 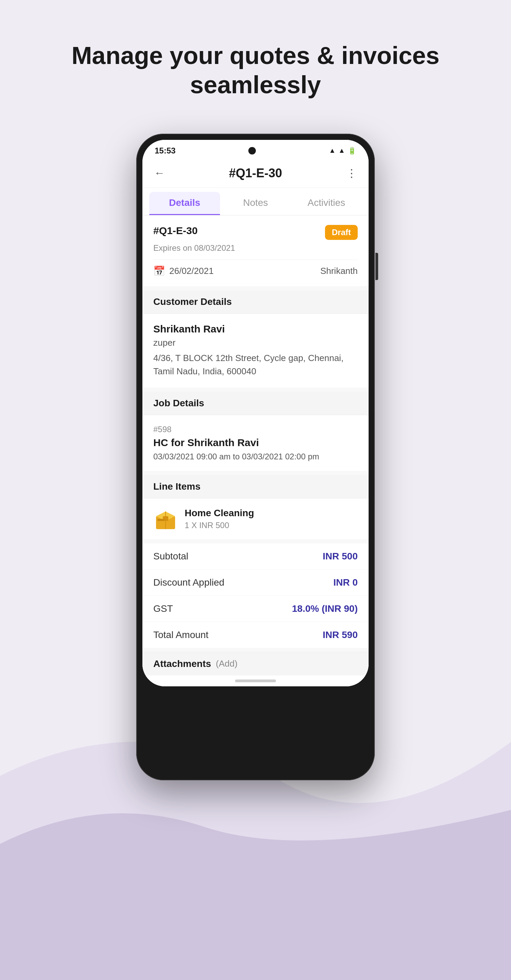 I want to click on gst-row: GST 18.0% (INR 90), so click(x=256, y=609).